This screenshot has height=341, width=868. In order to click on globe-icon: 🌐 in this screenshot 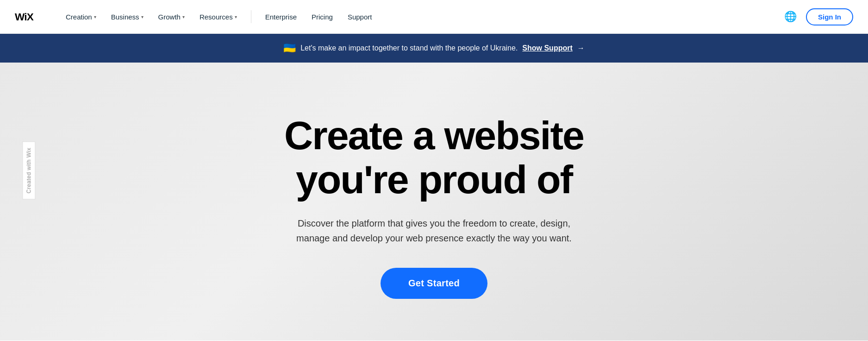, I will do `click(791, 17)`.